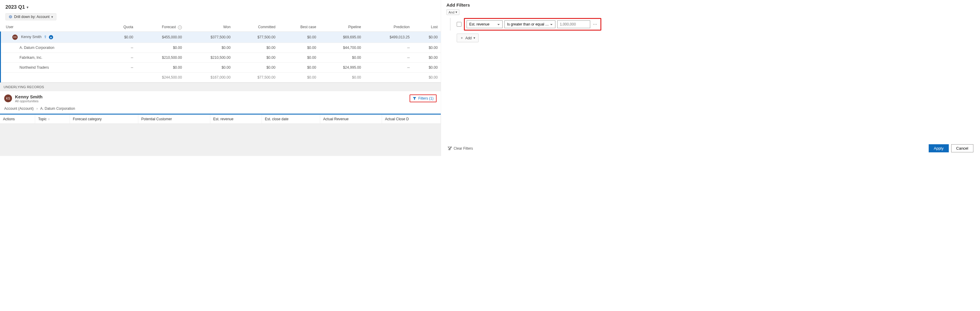  What do you see at coordinates (595, 24) in the screenshot?
I see `more-options-icon: ⋯` at bounding box center [595, 24].